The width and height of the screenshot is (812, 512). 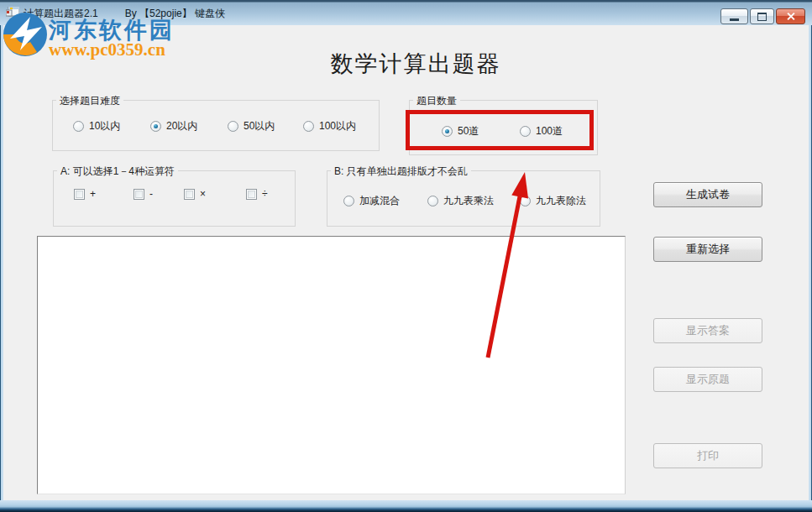 I want to click on mode-group-label: B: 只有单独出题排版才不会乱, so click(x=401, y=171).